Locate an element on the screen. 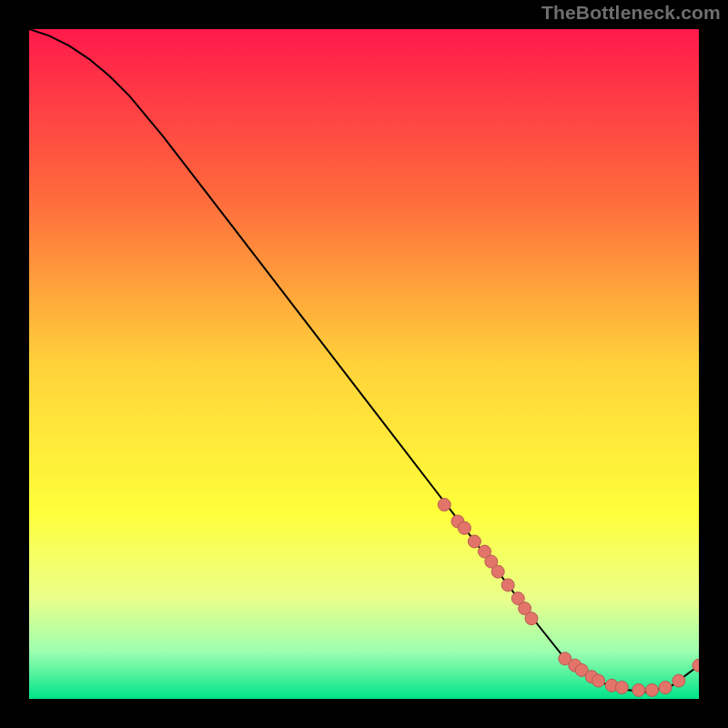 This screenshot has width=728, height=728. watermark-text: TheBottleneck.com is located at coordinates (632, 13).